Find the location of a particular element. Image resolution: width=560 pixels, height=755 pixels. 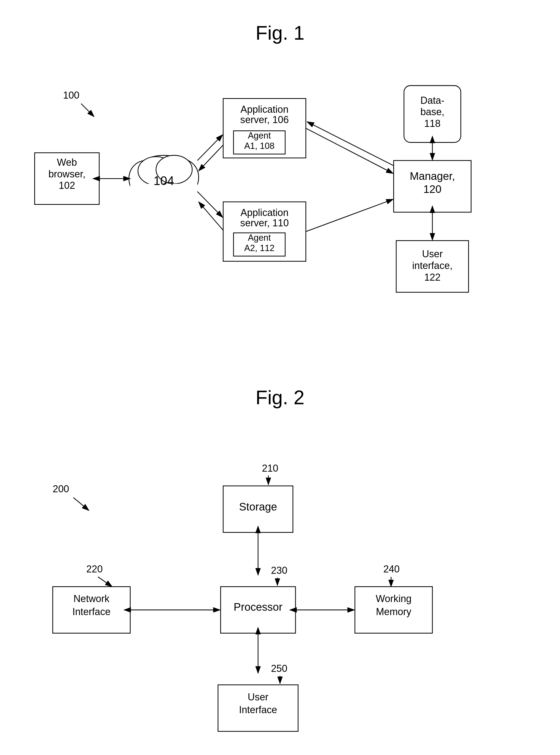

network-interface-label2: Interface is located at coordinates (92, 612).